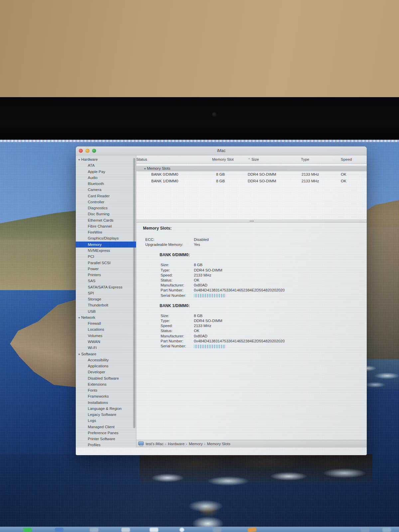 The image size is (399, 532). I want to click on disclosure-triangle-icon: ▼, so click(145, 169).